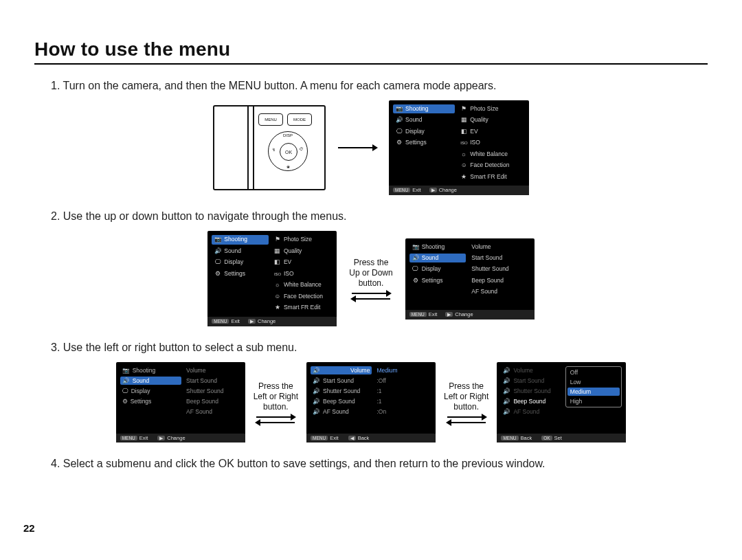 The width and height of the screenshot is (742, 560). I want to click on submenu-start-sound: 🔊Start Sound, so click(341, 381).